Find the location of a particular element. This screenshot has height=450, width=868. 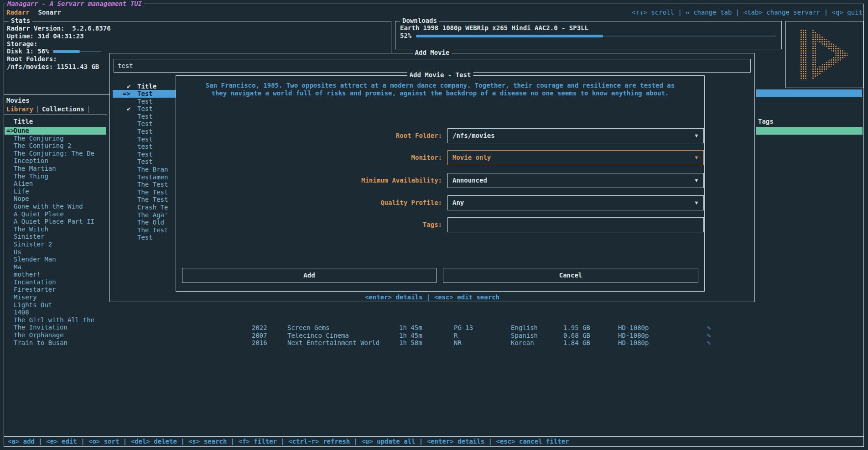

search-result-row: Crash Te is located at coordinates (144, 207).